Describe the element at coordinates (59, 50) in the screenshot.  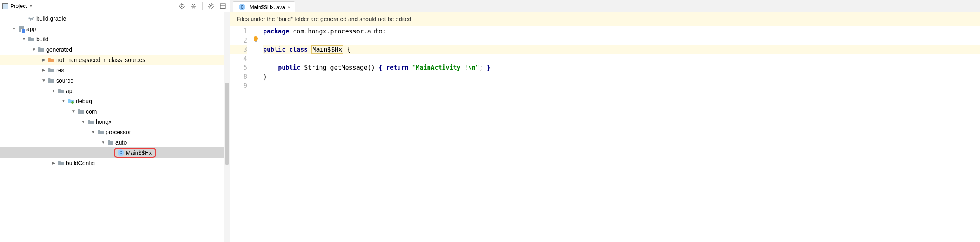
I see `tree-label: generated` at that location.